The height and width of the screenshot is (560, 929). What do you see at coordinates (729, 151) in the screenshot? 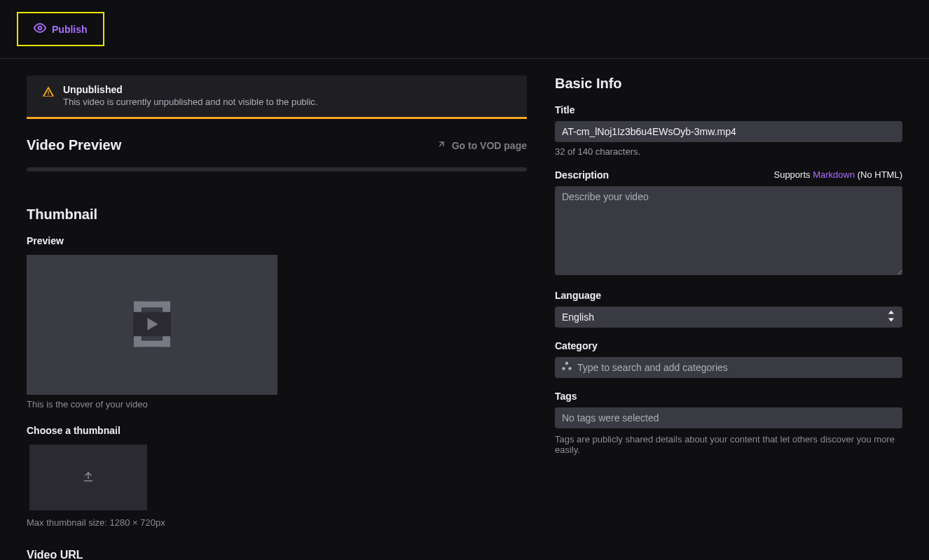
I see `title-char-count: 32 of 140 characters.` at bounding box center [729, 151].